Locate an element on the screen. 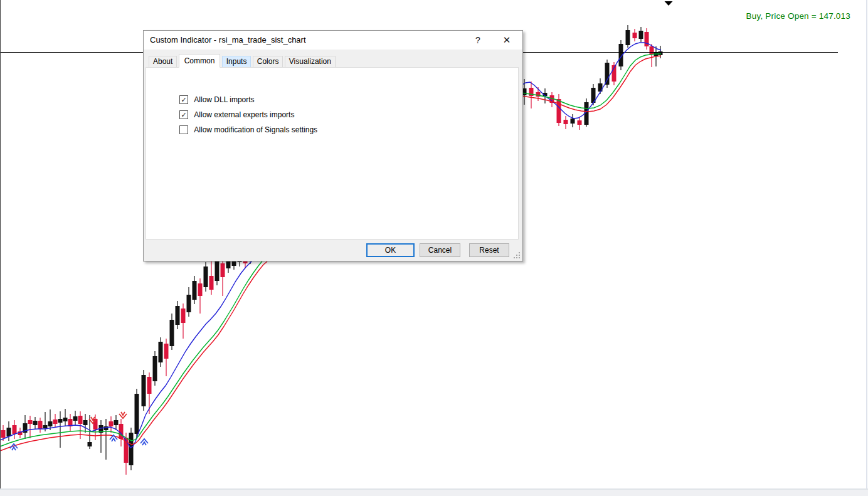 Image resolution: width=868 pixels, height=496 pixels. allow-dll-imports-checkbox: ✓ is located at coordinates (184, 100).